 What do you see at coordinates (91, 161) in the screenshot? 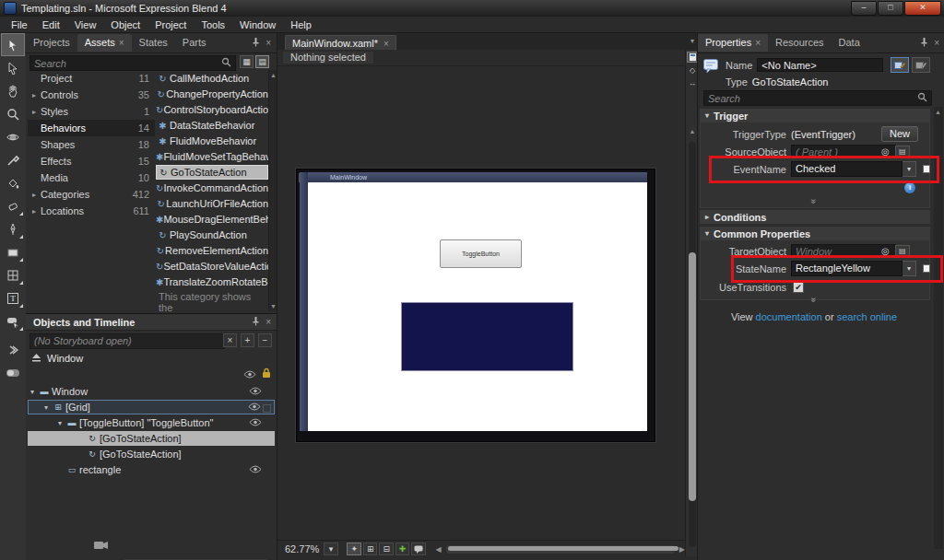
I see `asset-category-effects: Effects15` at bounding box center [91, 161].